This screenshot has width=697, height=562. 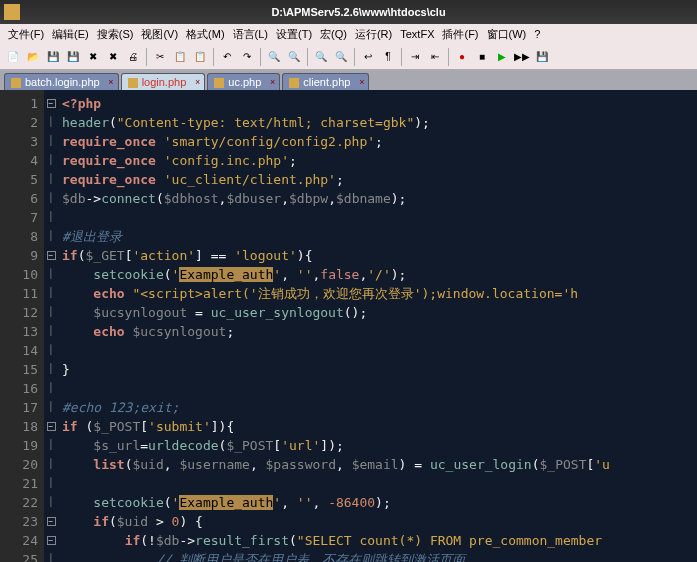 What do you see at coordinates (348, 80) in the screenshot?
I see `tabbar: batch.login.php× login.php× uc.php× clie…` at bounding box center [348, 80].